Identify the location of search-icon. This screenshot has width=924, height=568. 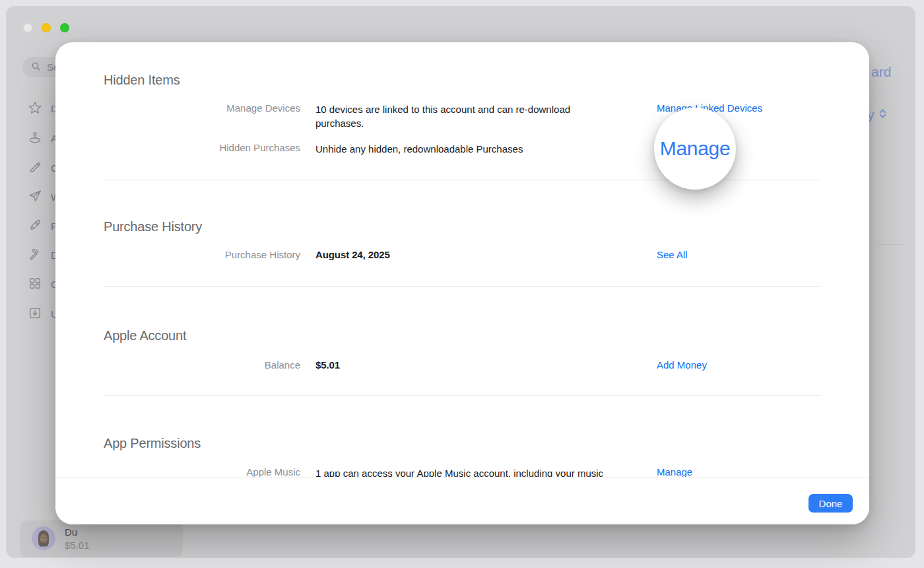
(36, 67).